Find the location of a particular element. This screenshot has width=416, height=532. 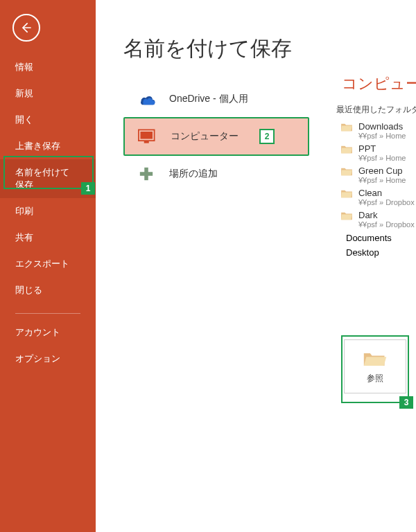

recent-folder-item: Desktop is located at coordinates (379, 252).